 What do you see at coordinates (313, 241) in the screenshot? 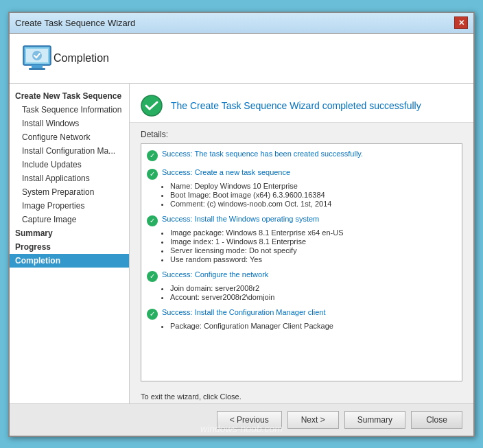
I see `detail-bullet: Image index: 1 - Windows 8.1 Enterprise` at bounding box center [313, 241].